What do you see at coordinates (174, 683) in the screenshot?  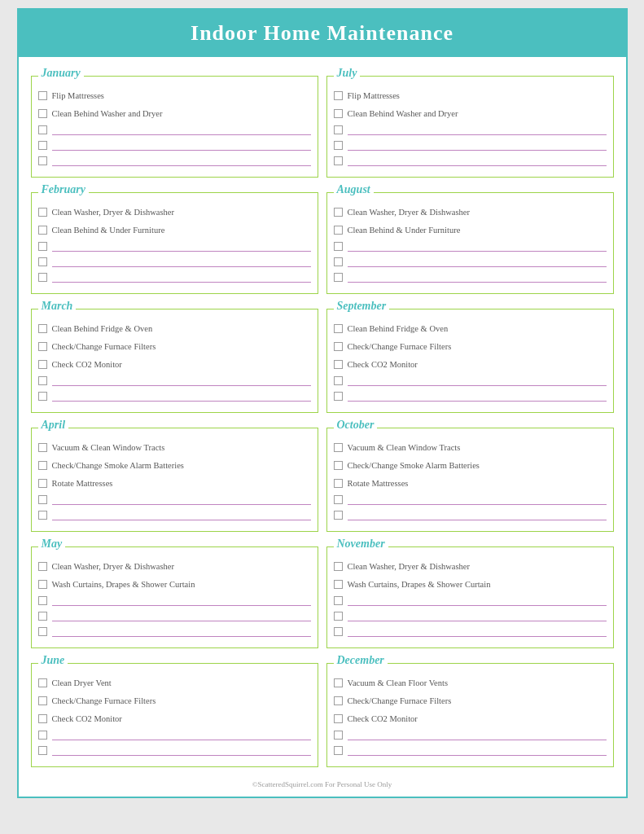 I see `task-item: Clean Dryer Vent` at bounding box center [174, 683].